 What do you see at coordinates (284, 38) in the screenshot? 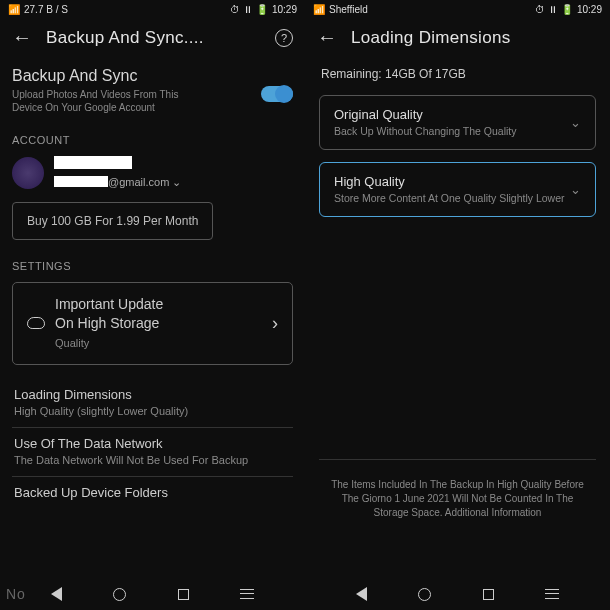
I see `help-icon: ?` at bounding box center [284, 38].